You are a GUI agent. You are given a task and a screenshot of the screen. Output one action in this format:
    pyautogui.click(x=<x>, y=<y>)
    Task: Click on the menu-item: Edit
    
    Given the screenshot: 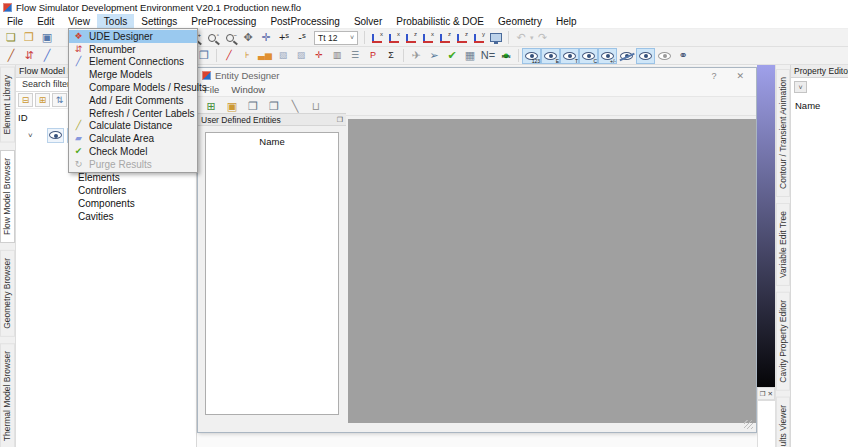 What is the action you would take?
    pyautogui.click(x=46, y=21)
    